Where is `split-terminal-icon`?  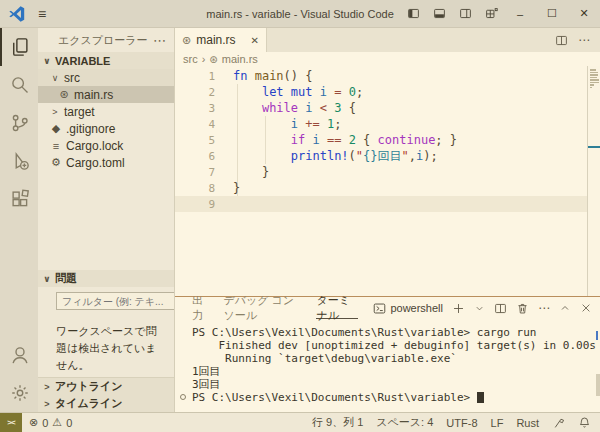
split-terminal-icon is located at coordinates (500, 308).